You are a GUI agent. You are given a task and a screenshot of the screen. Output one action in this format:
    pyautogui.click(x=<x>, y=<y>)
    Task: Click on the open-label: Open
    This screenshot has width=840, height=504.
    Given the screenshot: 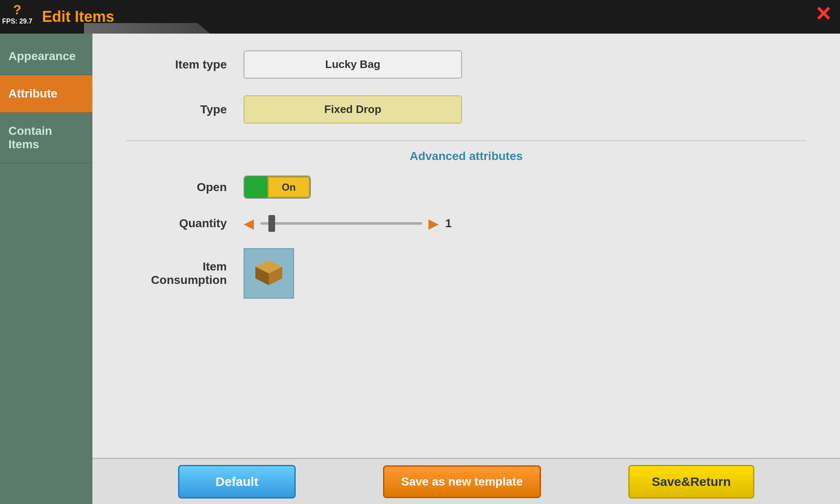 What is the action you would take?
    pyautogui.click(x=185, y=187)
    